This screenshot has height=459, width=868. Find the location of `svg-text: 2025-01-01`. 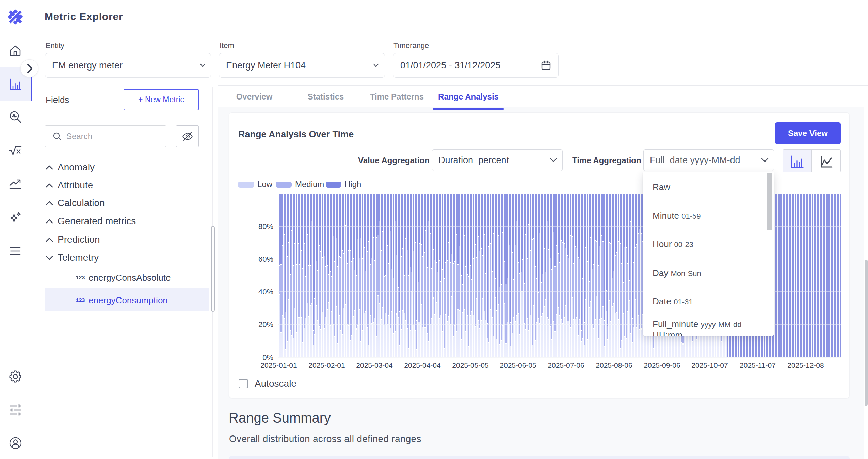

svg-text: 2025-01-01 is located at coordinates (278, 365).